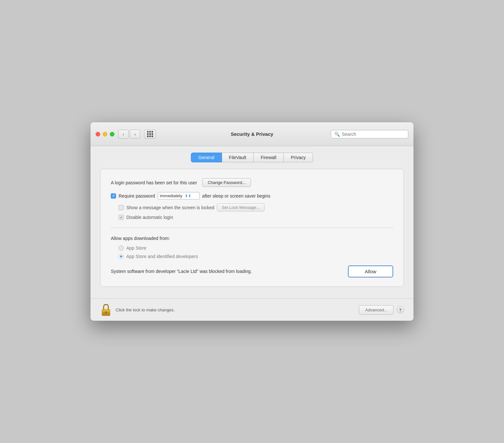 This screenshot has width=504, height=443. Describe the element at coordinates (238, 157) in the screenshot. I see `tab-filevault: FileVault` at that location.